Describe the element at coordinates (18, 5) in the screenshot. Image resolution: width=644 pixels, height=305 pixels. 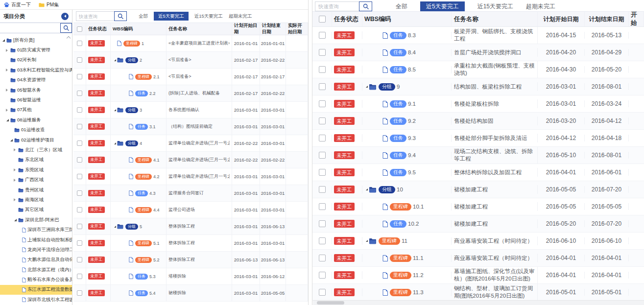
I see `bookmark-item: 百度一下` at that location.